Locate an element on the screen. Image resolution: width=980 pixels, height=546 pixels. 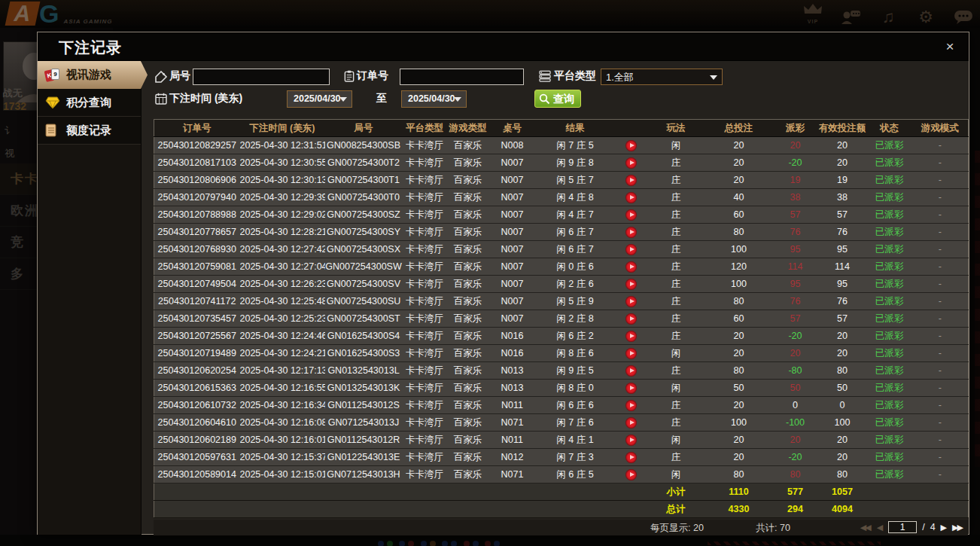
replay-cell is located at coordinates (631, 215).